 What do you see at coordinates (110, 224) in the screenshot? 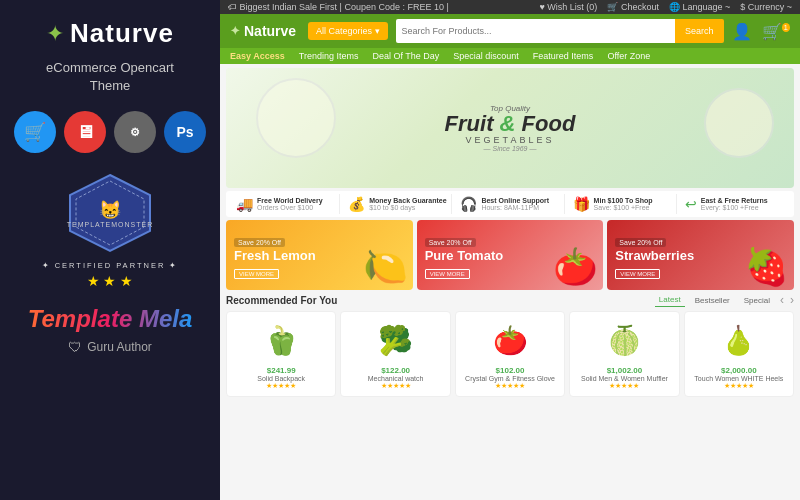
I see `template-monster-label: TemplateMonster` at bounding box center [110, 224].